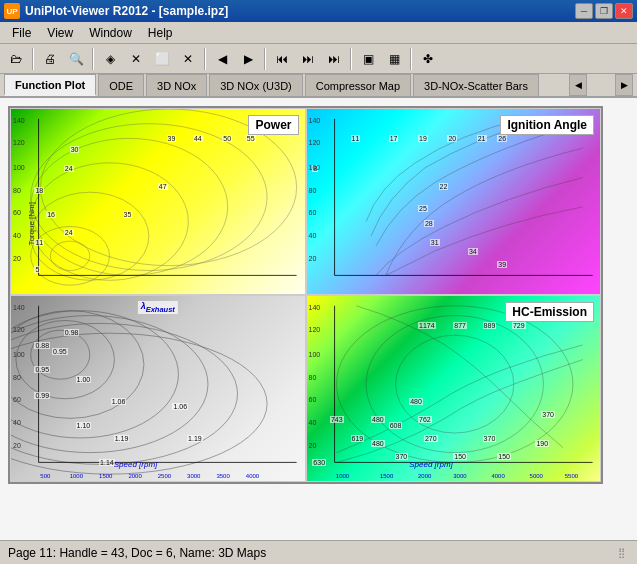 The height and width of the screenshot is (564, 637). Describe the element at coordinates (621, 553) in the screenshot. I see `resize-grip: ⣿` at that location.